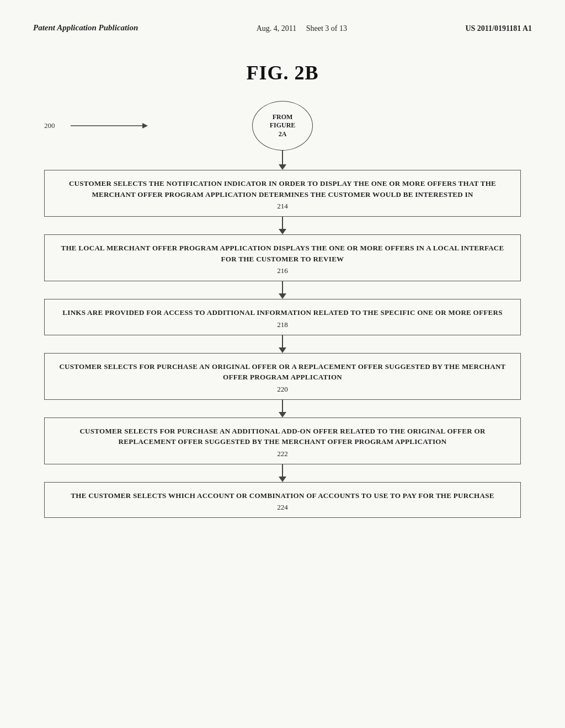 The height and width of the screenshot is (728, 565). What do you see at coordinates (282, 189) in the screenshot?
I see `step-214-text: CUSTOMER SELECTS THE NOTIFICATION INDICA…` at bounding box center [282, 189].